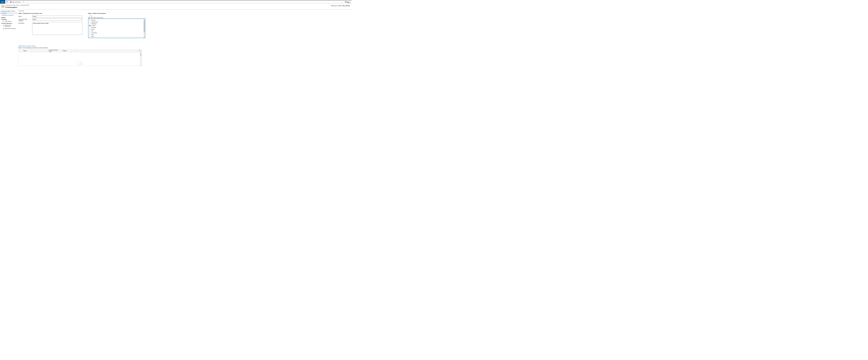  I want to click on section-matching-label: Matching Connection Roles, so click(27, 46).